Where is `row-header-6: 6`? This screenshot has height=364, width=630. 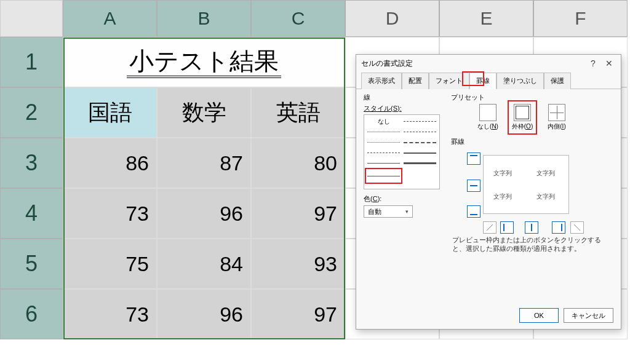
row-header-6: 6 is located at coordinates (31, 314).